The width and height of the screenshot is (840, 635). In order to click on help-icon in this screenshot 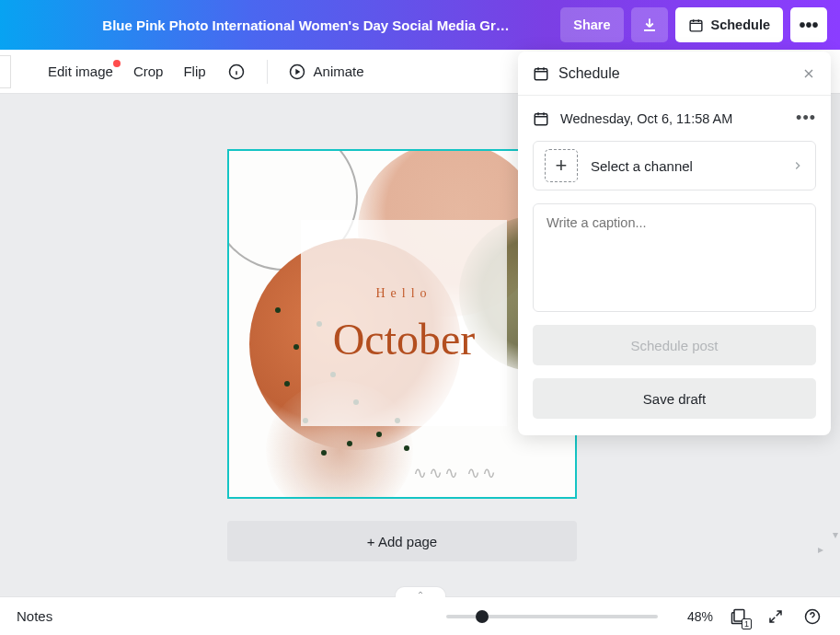, I will do `click(812, 617)`.